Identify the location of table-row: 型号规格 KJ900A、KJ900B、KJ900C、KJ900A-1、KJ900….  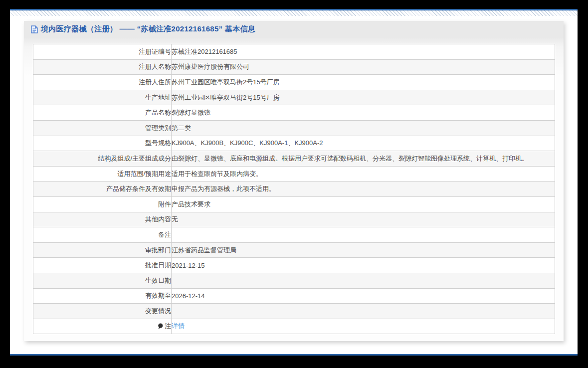
(294, 144).